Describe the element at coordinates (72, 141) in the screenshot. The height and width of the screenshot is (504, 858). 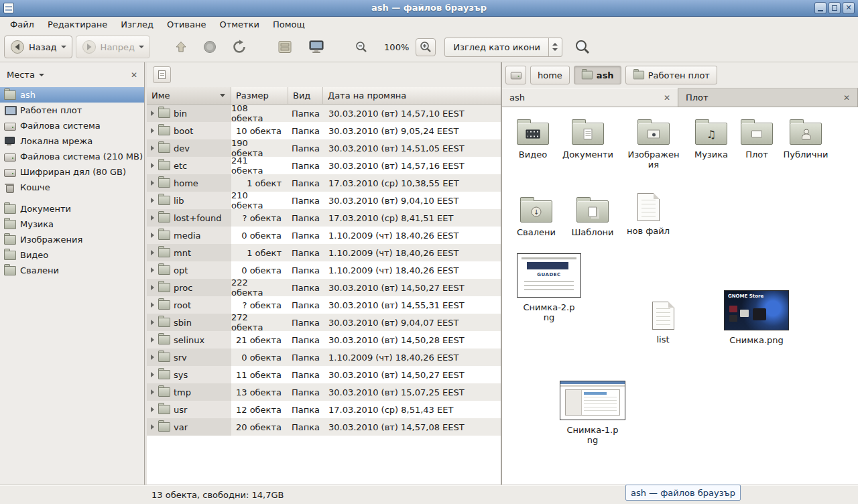
I see `sidebar-item-3: Локална мрежа` at that location.